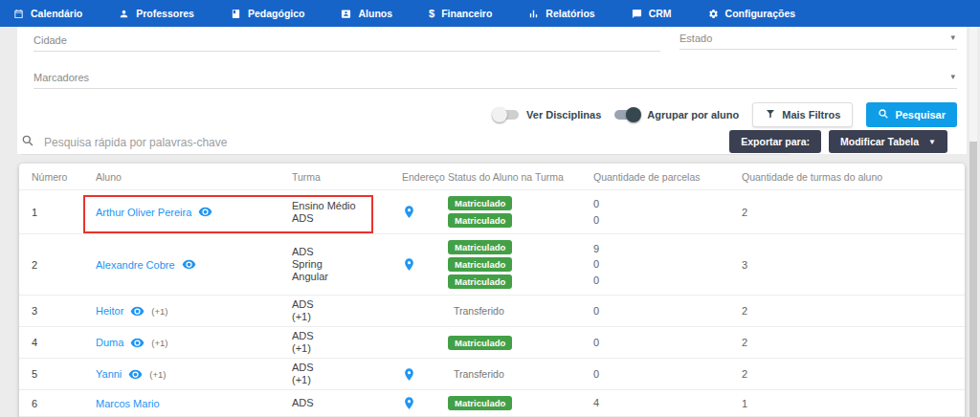  What do you see at coordinates (128, 404) in the screenshot?
I see `student-name-link: Marcos Mario` at bounding box center [128, 404].